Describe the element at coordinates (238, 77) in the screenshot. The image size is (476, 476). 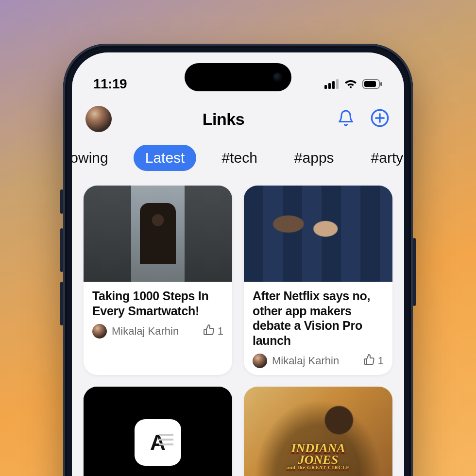
I see `dynamic-island` at that location.